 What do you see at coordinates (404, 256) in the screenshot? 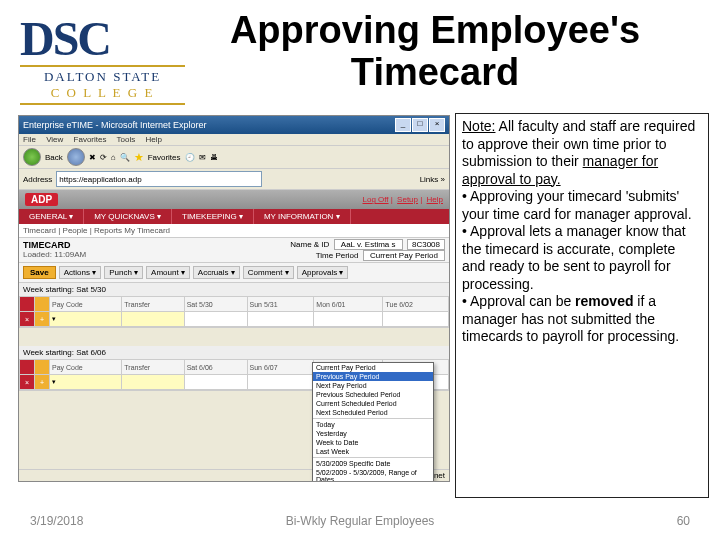
I see `period-select: Current Pay Period` at bounding box center [404, 256].